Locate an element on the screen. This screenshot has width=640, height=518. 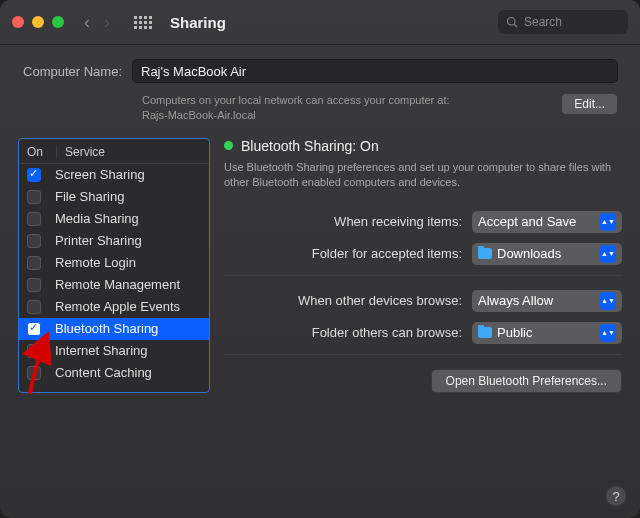
computer-name-row: Computer Name: is located at coordinates (320, 67).